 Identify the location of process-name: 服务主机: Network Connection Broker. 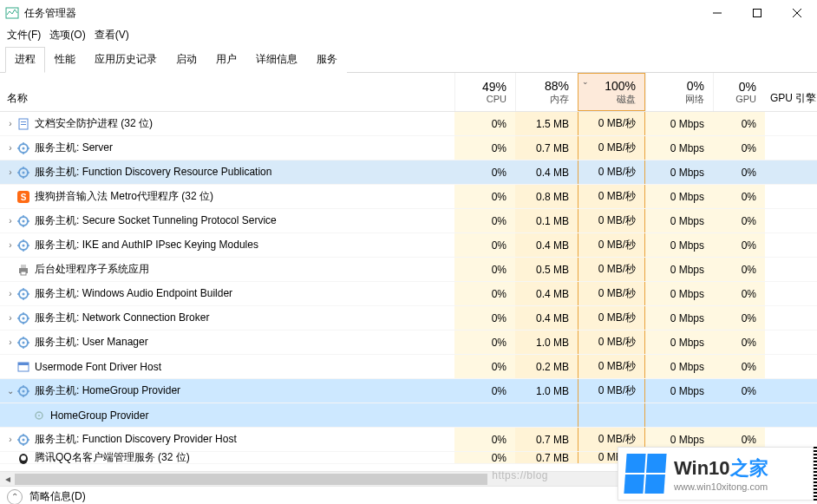
(243, 317).